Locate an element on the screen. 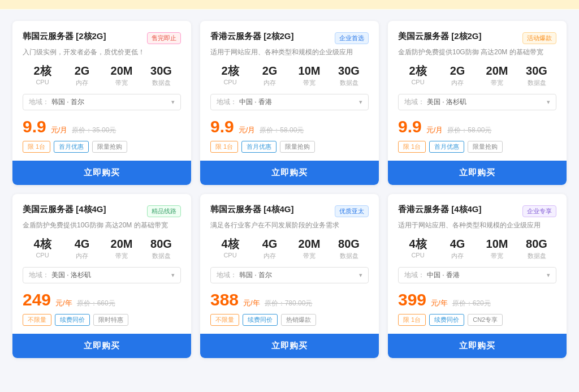 The height and width of the screenshot is (392, 579). card-header: 香港云服务器 [2核2G]企业首选 is located at coordinates (290, 37).